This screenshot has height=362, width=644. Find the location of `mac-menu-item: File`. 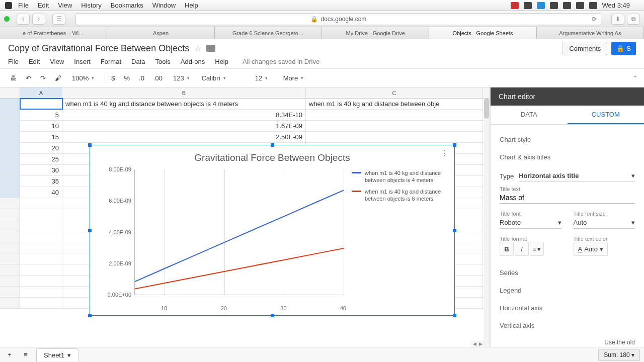

mac-menu-item: File is located at coordinates (23, 5).